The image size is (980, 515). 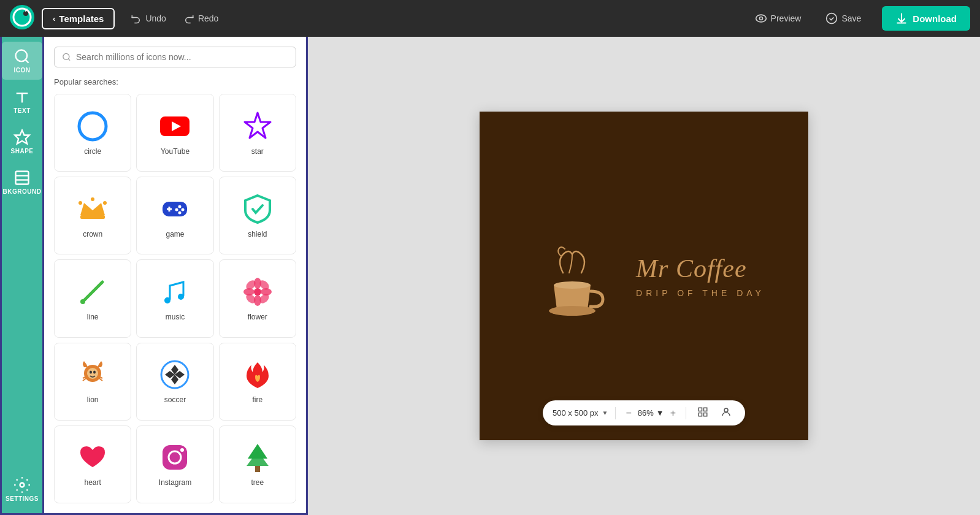 What do you see at coordinates (209, 18) in the screenshot?
I see `redo-label: Redo` at bounding box center [209, 18].